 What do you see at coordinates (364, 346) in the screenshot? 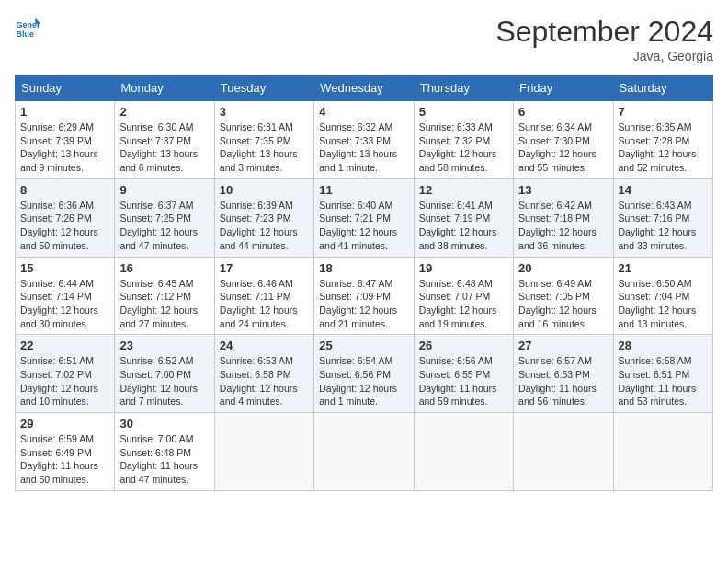
I see `day-number: 25` at bounding box center [364, 346].